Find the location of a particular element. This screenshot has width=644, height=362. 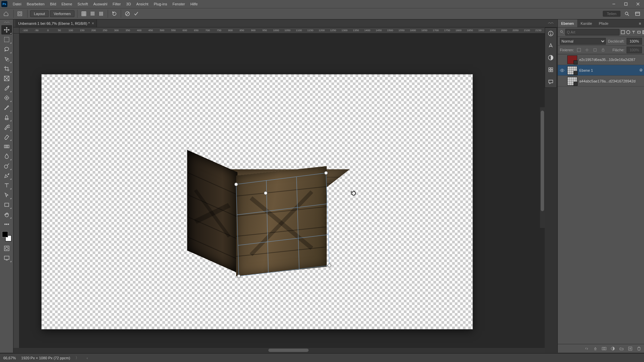

filter-adjust-icon is located at coordinates (628, 32).